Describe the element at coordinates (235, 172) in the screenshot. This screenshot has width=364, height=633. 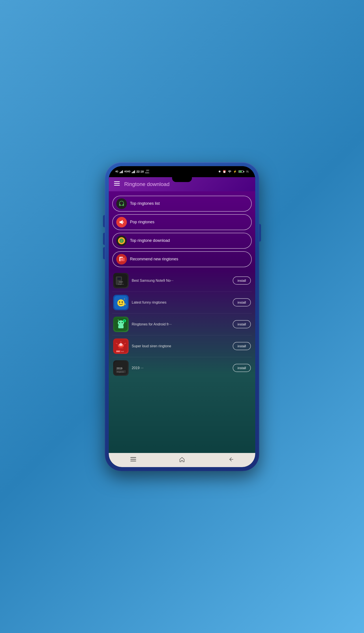
I see `lightning-icon: ⚡` at that location.